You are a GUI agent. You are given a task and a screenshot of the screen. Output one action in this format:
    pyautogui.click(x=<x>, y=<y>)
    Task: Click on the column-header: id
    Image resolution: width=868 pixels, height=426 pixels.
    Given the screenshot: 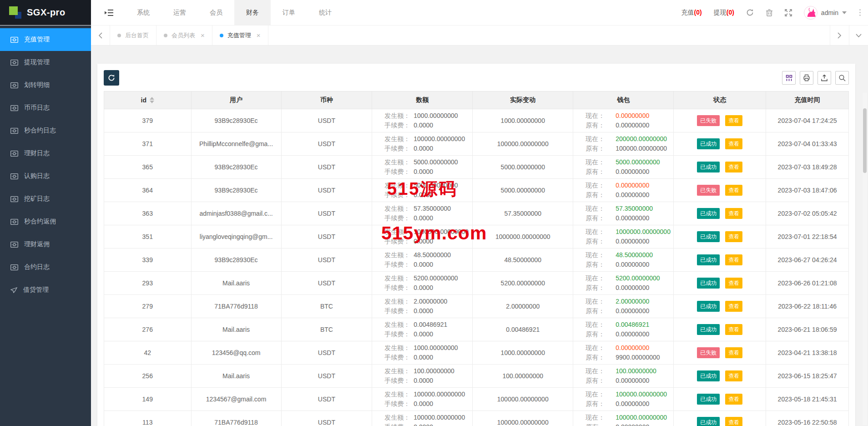 What is the action you would take?
    pyautogui.click(x=148, y=100)
    